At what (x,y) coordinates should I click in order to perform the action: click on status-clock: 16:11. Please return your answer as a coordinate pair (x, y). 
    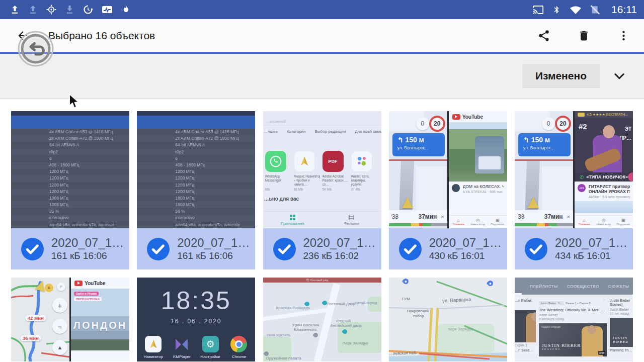
    Looking at the image, I should click on (624, 10).